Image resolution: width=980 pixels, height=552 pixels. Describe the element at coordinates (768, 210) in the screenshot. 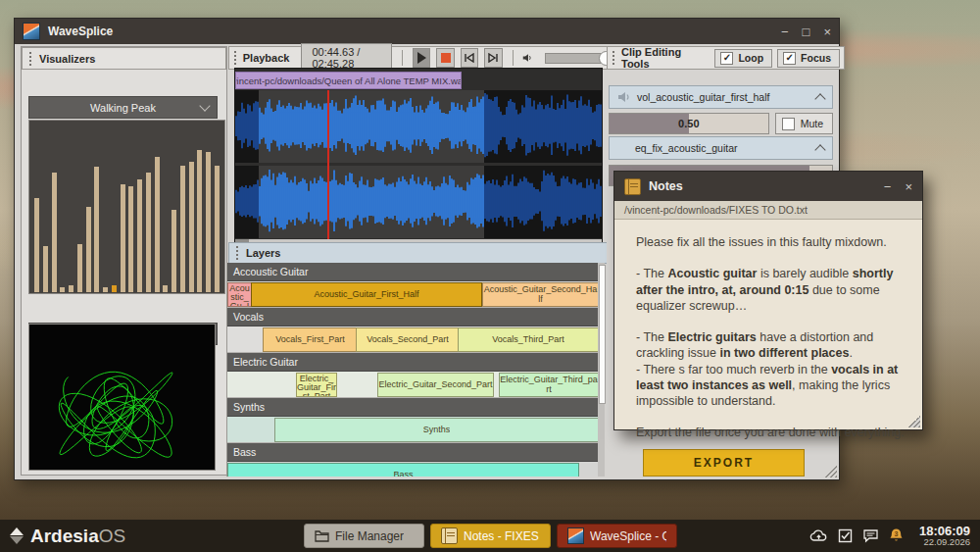

I see `notes-file-path: /vincent-pc/downloads/FIXES TO DO.txt` at that location.